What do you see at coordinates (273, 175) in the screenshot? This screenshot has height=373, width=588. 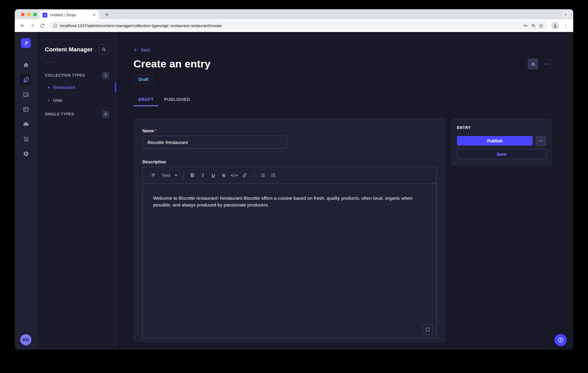 I see `numbered-list-icon: 123` at bounding box center [273, 175].